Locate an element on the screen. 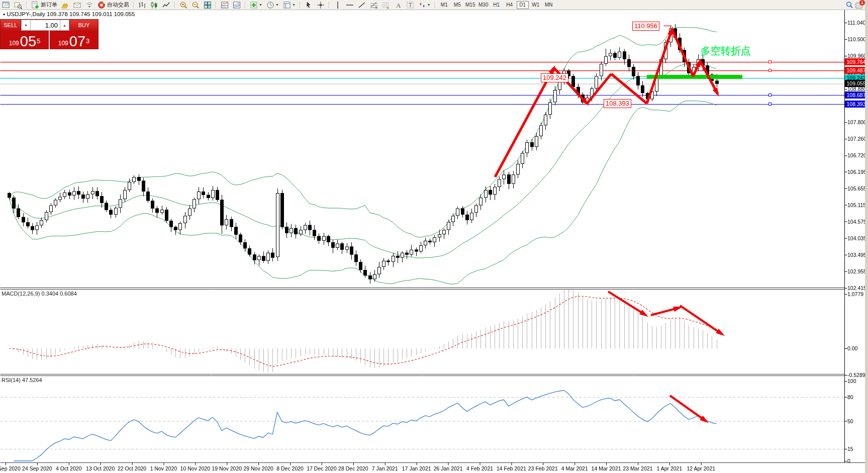  template-button: ▼ is located at coordinates (290, 5).